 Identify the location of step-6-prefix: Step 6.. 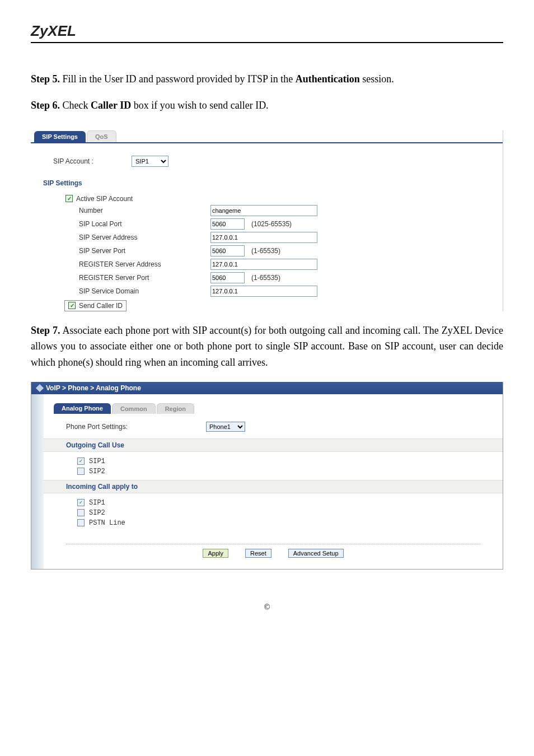
(45, 105).